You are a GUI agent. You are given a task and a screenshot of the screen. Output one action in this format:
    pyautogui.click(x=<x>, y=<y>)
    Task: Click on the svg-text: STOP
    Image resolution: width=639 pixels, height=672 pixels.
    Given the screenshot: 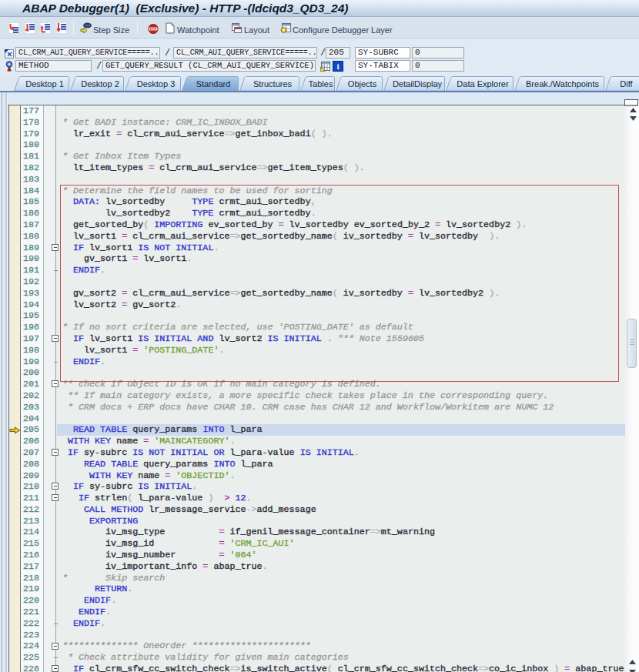 What is the action you would take?
    pyautogui.click(x=153, y=29)
    